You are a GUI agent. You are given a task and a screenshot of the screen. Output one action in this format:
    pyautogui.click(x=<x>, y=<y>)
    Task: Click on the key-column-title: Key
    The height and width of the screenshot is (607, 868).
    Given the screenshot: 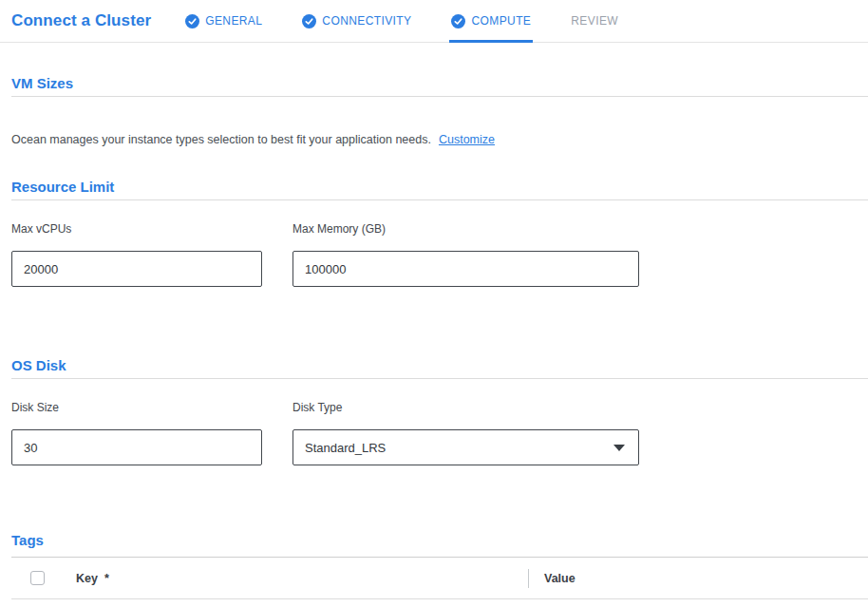 What is the action you would take?
    pyautogui.click(x=87, y=579)
    